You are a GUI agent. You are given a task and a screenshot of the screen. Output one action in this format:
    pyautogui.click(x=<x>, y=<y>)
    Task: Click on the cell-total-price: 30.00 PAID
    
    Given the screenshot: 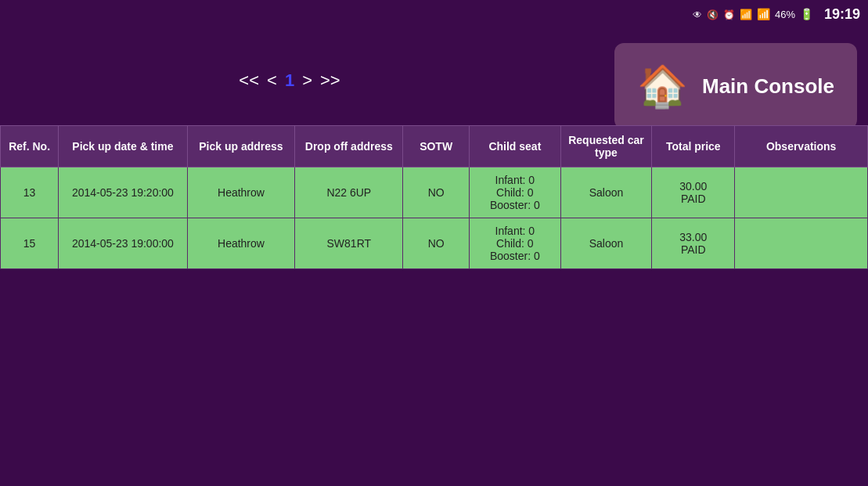 What is the action you would take?
    pyautogui.click(x=693, y=193)
    